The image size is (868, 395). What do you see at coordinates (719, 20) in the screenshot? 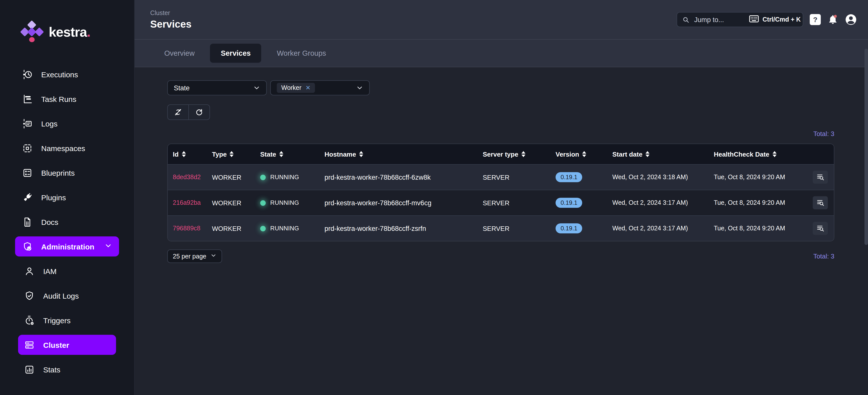
I see `jump-to-input` at bounding box center [719, 20].